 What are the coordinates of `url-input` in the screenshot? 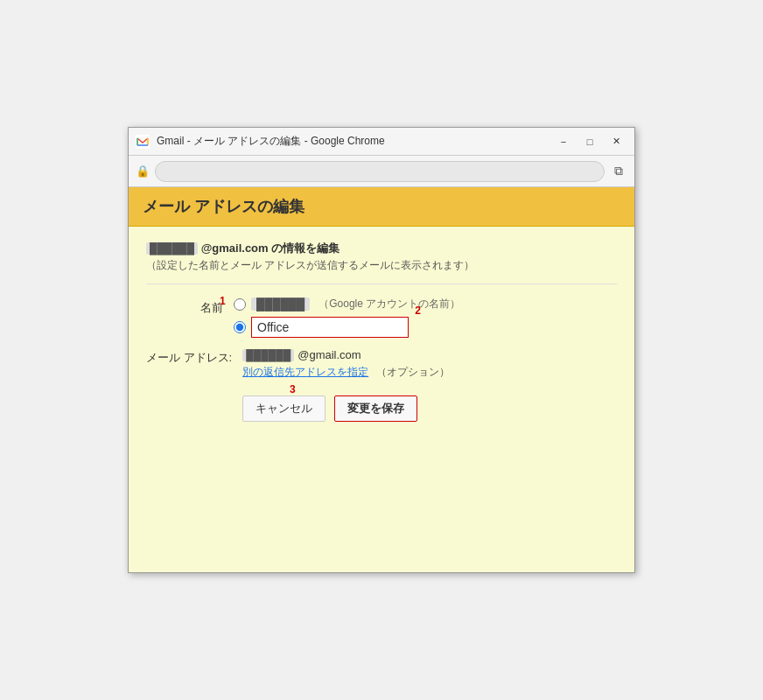 It's located at (380, 172).